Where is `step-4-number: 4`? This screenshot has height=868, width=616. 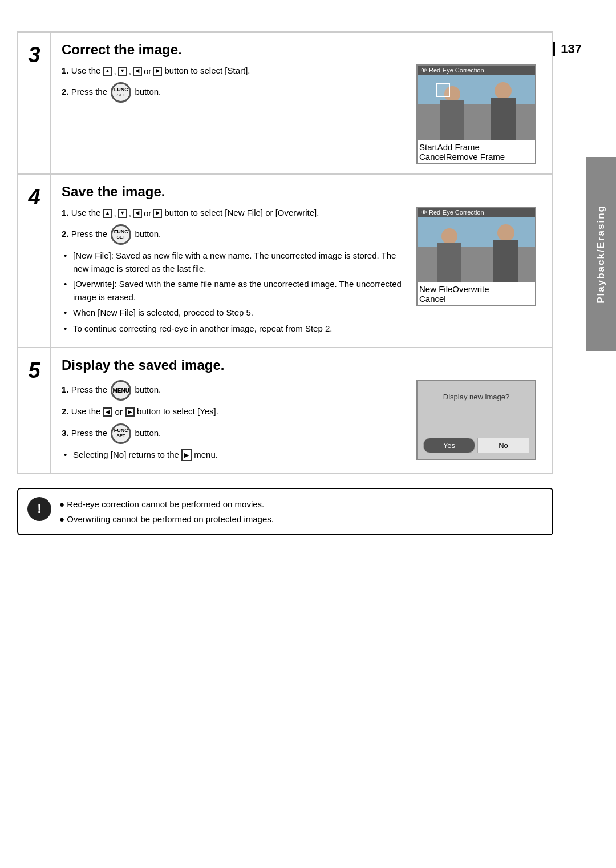 step-4-number: 4 is located at coordinates (35, 261).